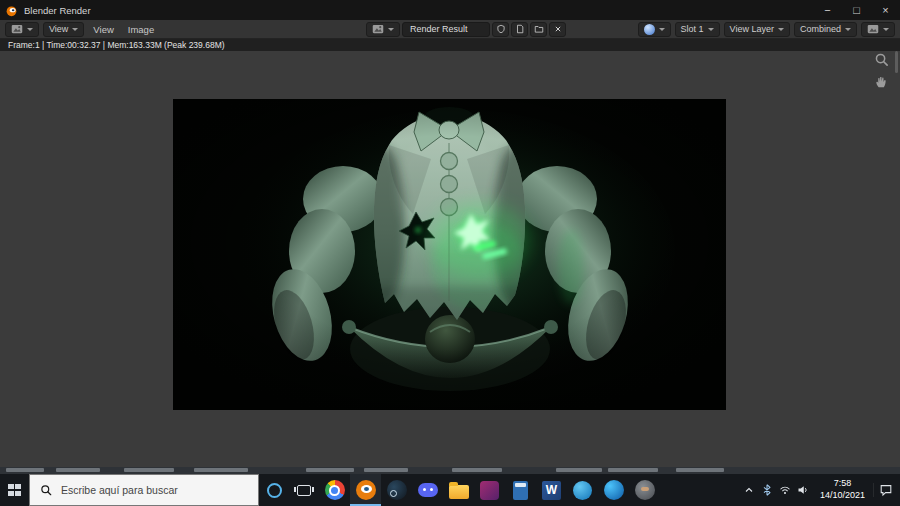 This screenshot has height=506, width=900. Describe the element at coordinates (12, 10) in the screenshot. I see `blender-logo-icon` at that location.